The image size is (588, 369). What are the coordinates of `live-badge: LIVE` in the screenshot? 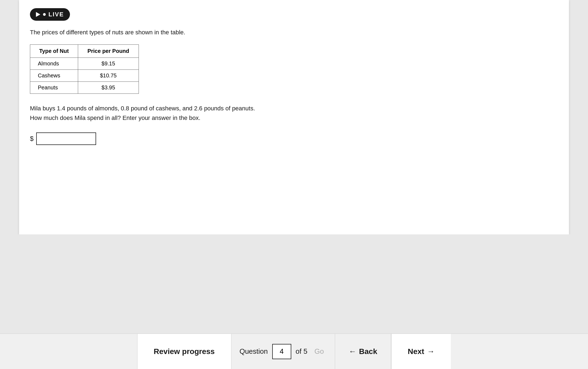 It's located at (50, 14).